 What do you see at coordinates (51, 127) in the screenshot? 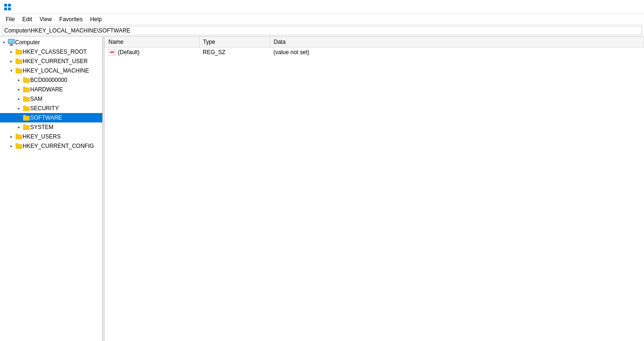
I see `tree-row-system: SYSTEM` at bounding box center [51, 127].